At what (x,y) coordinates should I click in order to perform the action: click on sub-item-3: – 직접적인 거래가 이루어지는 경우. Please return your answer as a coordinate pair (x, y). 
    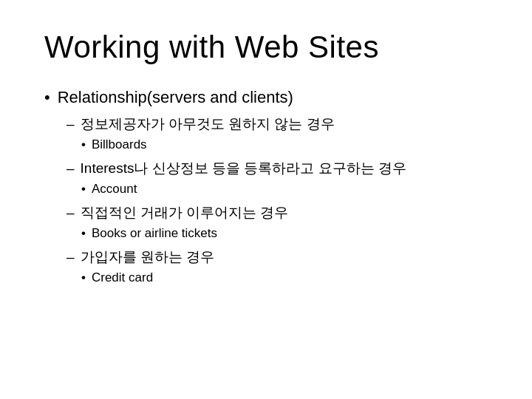
    Looking at the image, I should click on (277, 213).